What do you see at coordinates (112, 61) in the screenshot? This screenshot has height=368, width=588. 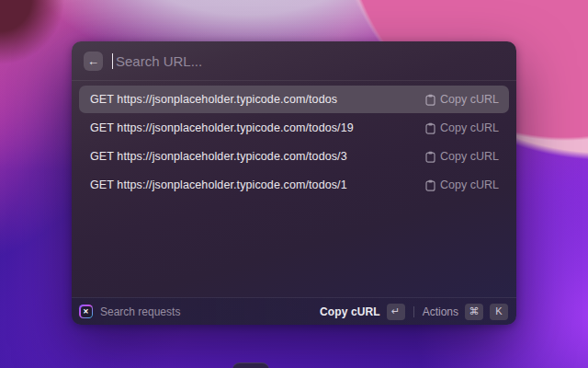 I see `text-caret` at bounding box center [112, 61].